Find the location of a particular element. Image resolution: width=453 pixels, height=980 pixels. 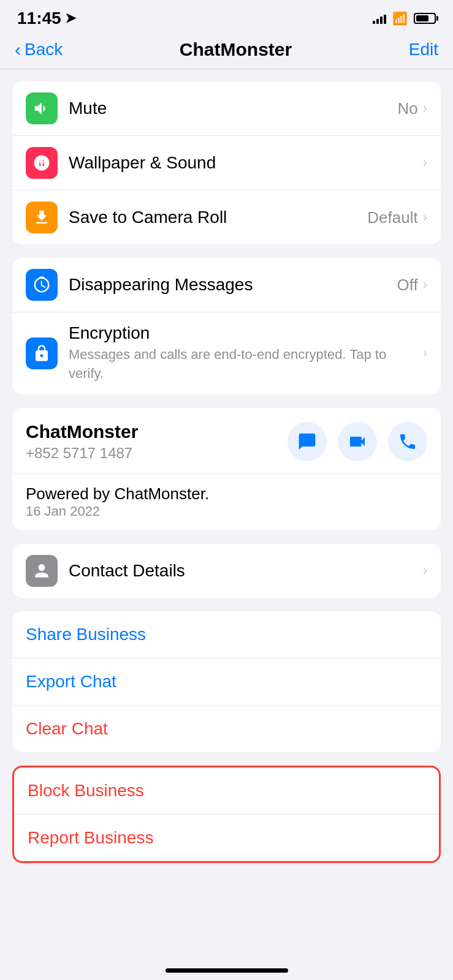

camera-roll-row: Save to Camera Roll Default › is located at coordinates (227, 217).